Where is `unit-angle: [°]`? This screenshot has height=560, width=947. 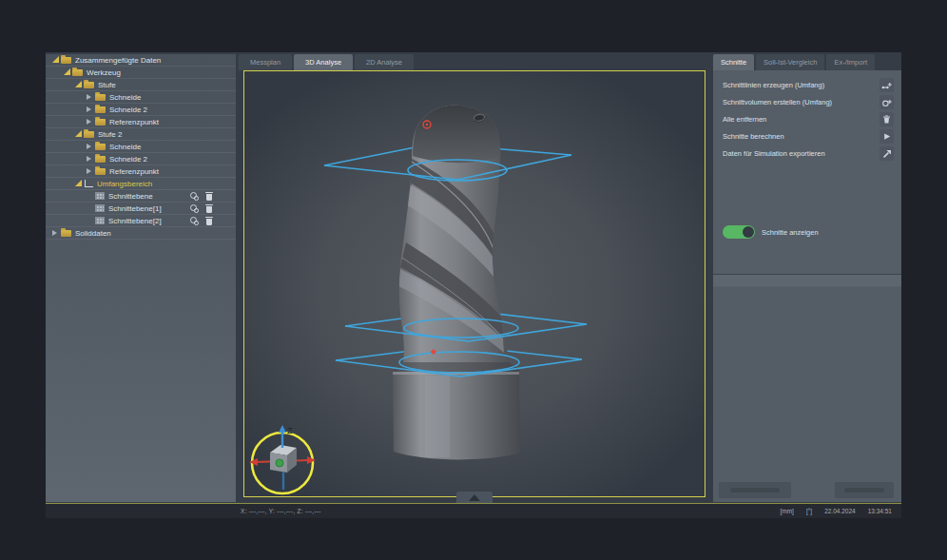
unit-angle: [°] is located at coordinates (809, 512).